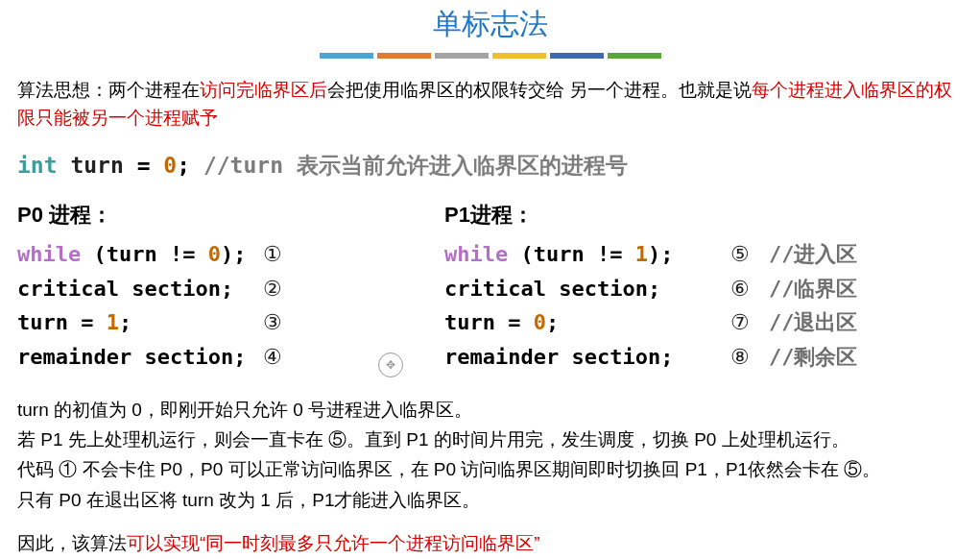 This screenshot has width=980, height=559. Describe the element at coordinates (704, 323) in the screenshot. I see `code-line: turn = 0;⑦//退出区` at that location.